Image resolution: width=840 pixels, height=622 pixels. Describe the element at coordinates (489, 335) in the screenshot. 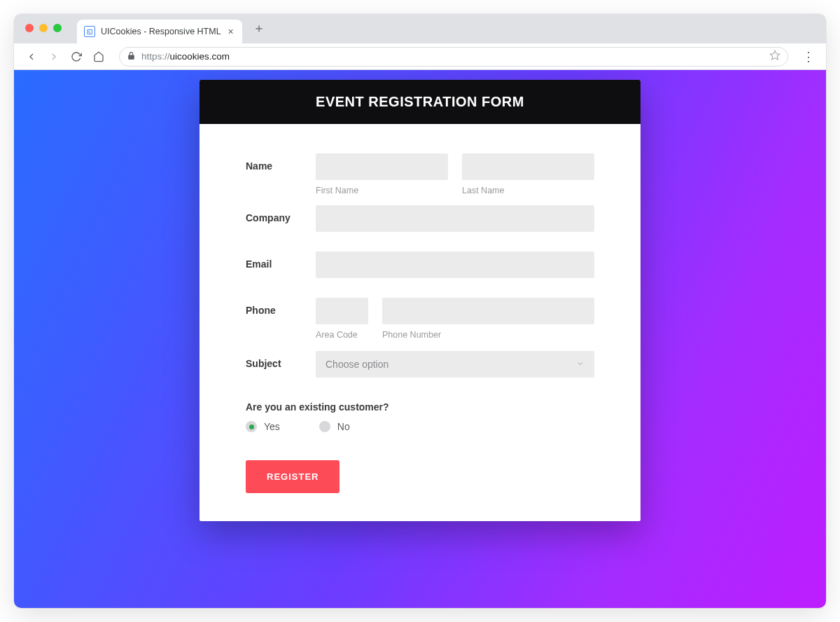

I see `sublabel-phone-number: Phone Number` at that location.